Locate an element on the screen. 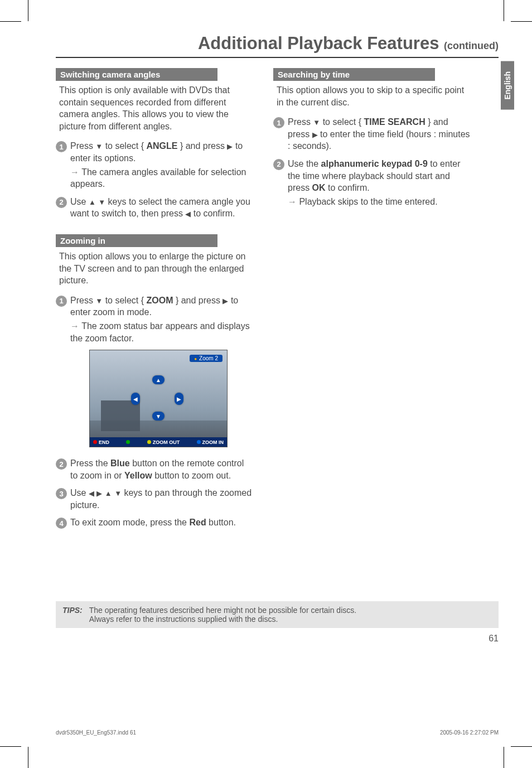 The image size is (532, 768). print-footer: dvdr5350H_EU_Eng537.indd 61 2005-09-16 2… is located at coordinates (277, 733).